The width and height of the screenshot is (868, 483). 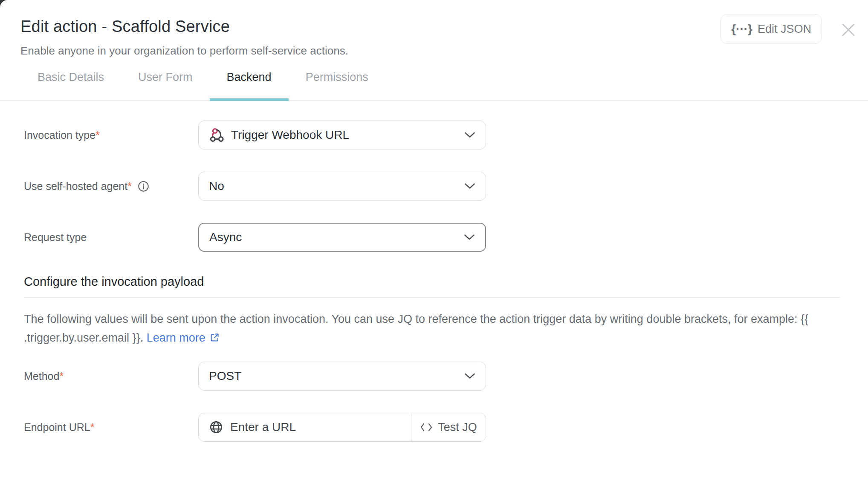 What do you see at coordinates (71, 85) in the screenshot?
I see `tab-basic-details: Basic Details` at bounding box center [71, 85].